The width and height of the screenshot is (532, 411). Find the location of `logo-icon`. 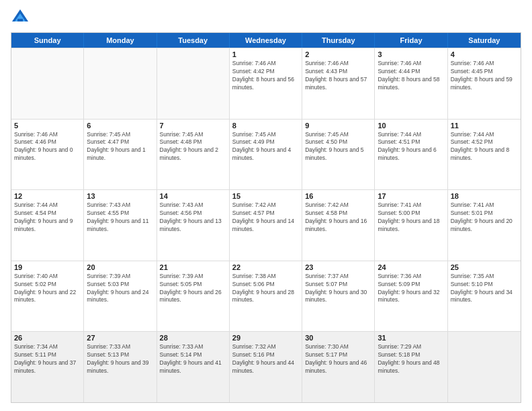

logo-icon is located at coordinates (20, 17).